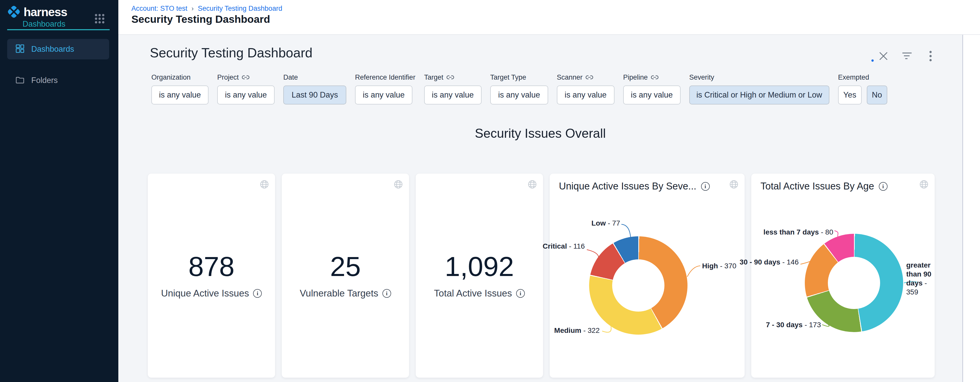 The image size is (980, 382). I want to click on breadcrumb-account-link: Account: STO test, so click(159, 8).